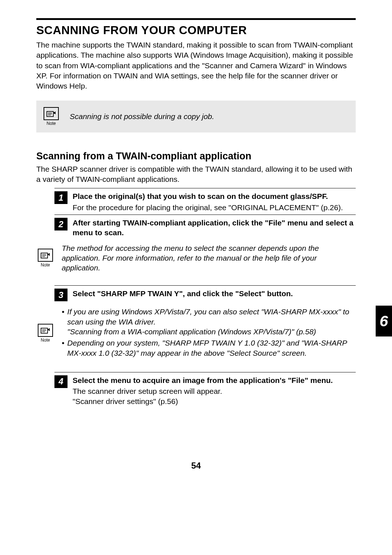 The width and height of the screenshot is (392, 555). Describe the element at coordinates (209, 348) in the screenshot. I see `note3-bullet-2: • Depending on your system, "SHARP MFP T…` at that location.